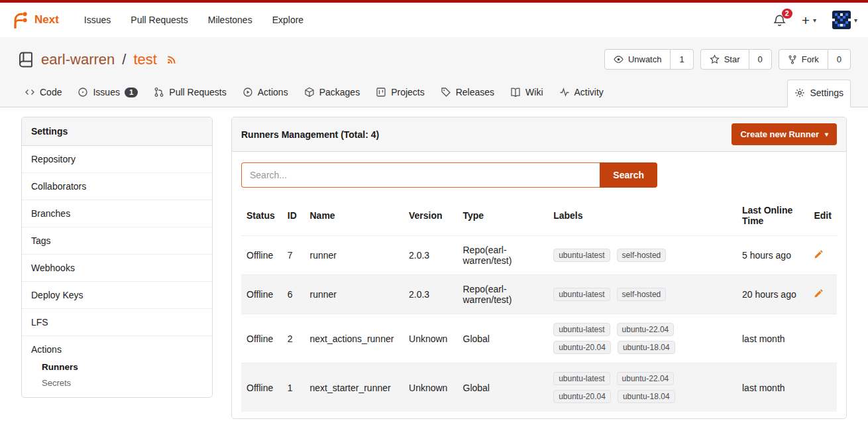  I want to click on col-header-status: Status, so click(262, 217).